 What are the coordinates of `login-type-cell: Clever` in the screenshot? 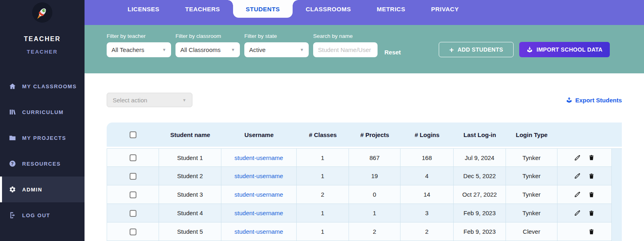 It's located at (532, 232).